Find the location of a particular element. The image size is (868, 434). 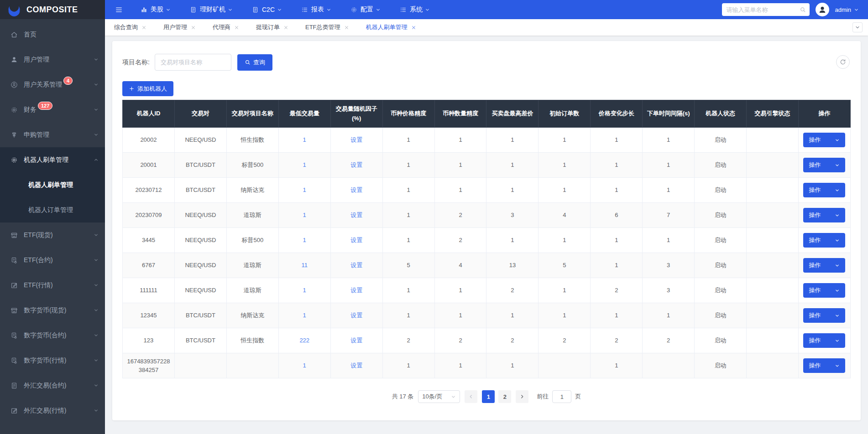

cell-min-volume: 1 is located at coordinates (304, 366).